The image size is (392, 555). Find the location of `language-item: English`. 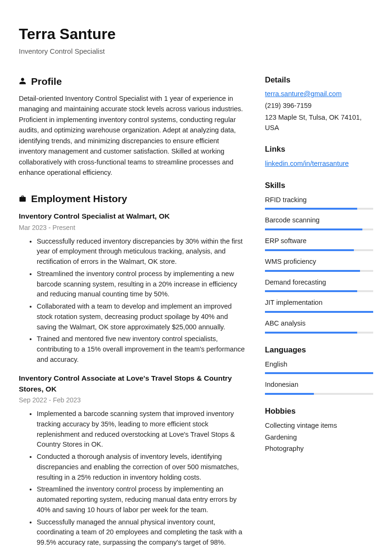

language-item: English is located at coordinates (319, 367).